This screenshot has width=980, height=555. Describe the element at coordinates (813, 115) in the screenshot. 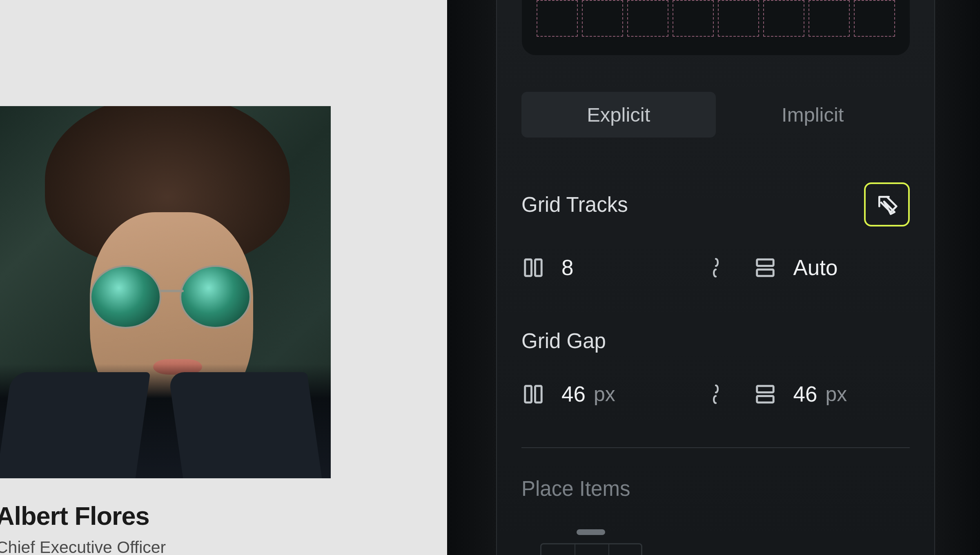

I see `tab-implicit: Implicit` at that location.